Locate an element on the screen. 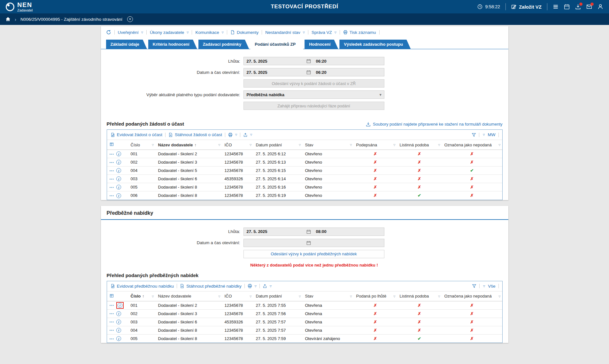  download-offers-button: Stáhnout předběžné nabídky is located at coordinates (211, 286).